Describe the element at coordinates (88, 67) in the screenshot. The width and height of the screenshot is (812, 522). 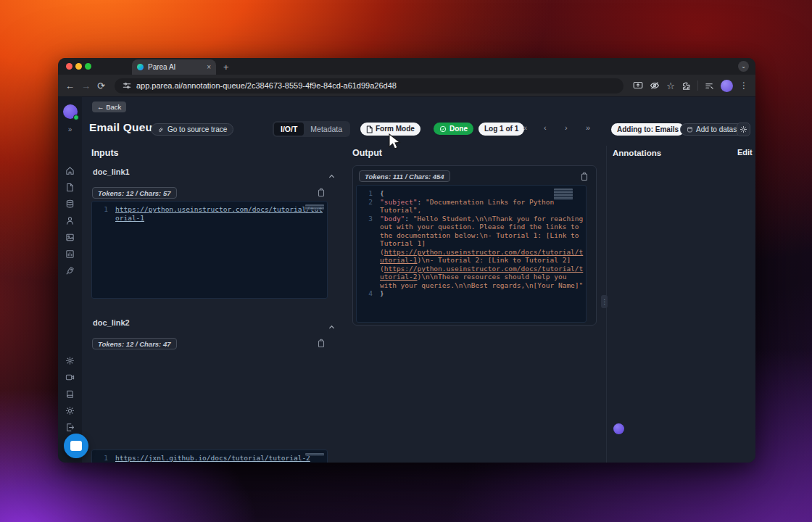
I see `zoom-window-button` at that location.